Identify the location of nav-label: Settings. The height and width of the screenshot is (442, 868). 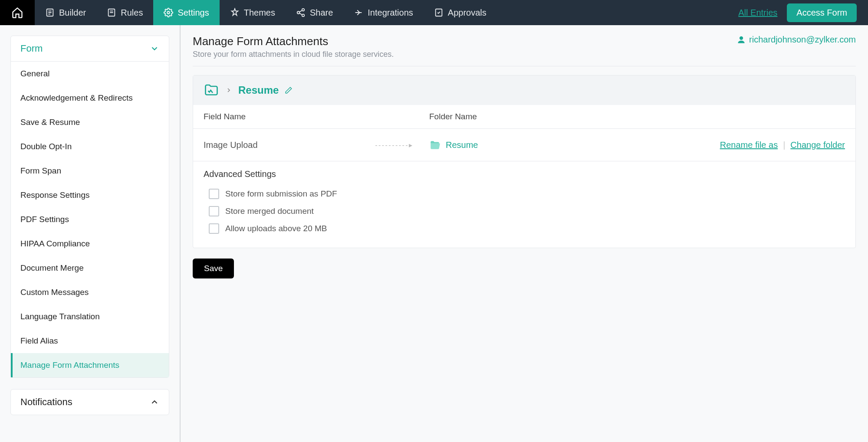
(193, 13).